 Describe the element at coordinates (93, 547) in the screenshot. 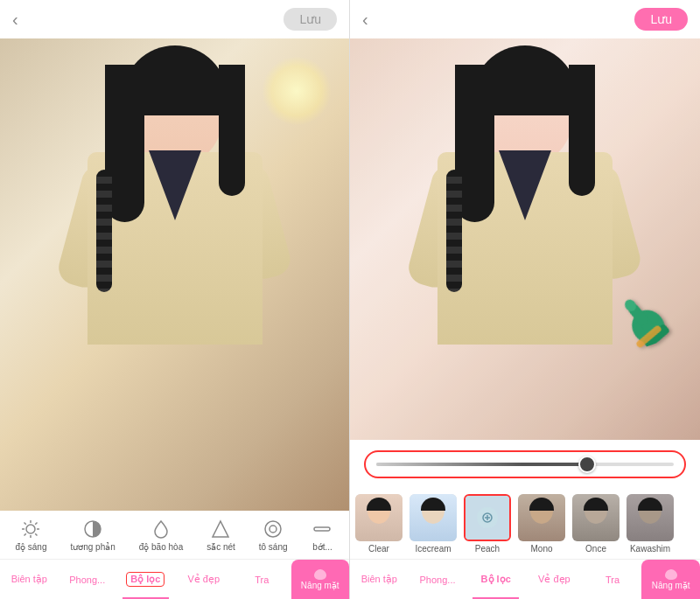

I see `contrast-label: tương phản` at that location.